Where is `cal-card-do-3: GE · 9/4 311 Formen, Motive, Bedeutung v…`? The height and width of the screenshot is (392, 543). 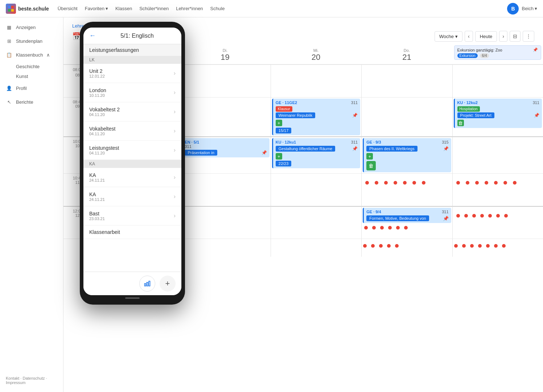
cal-card-do-3: GE · 9/4 311 Formen, Motive, Bedeutung v… is located at coordinates (407, 215).